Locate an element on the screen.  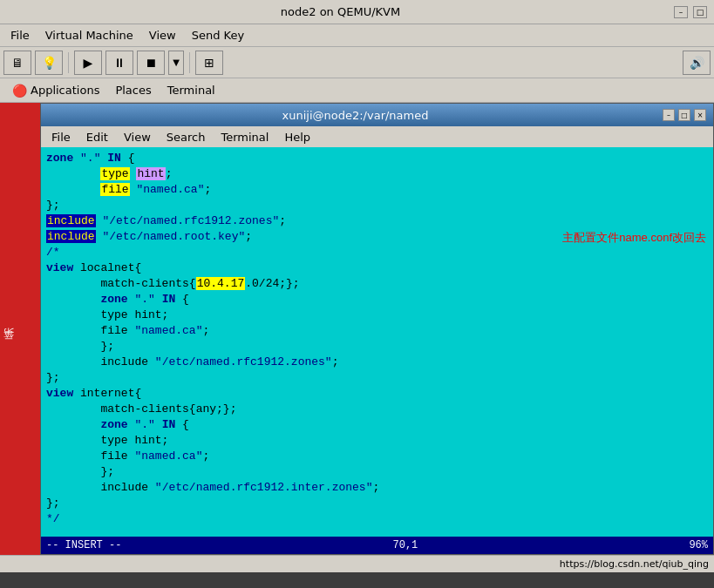
terminal-titlebar: xuniji@node2:/var/named – □ × is located at coordinates (377, 115).